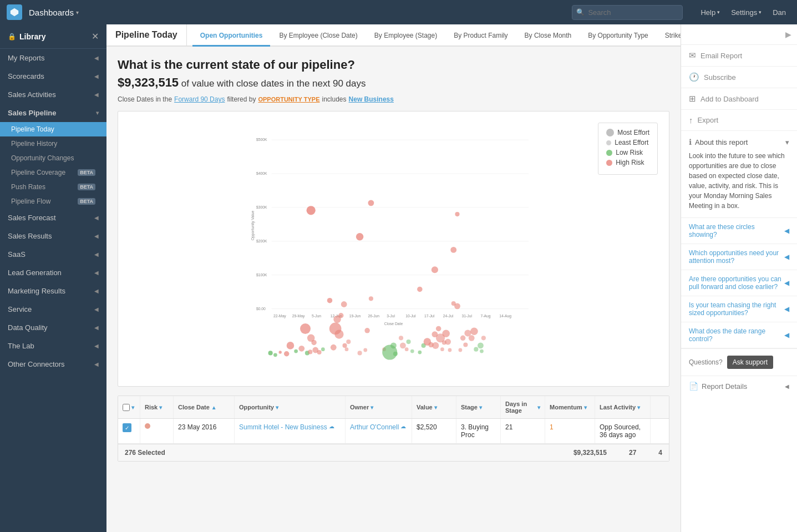 The height and width of the screenshot is (532, 797). Describe the element at coordinates (53, 94) in the screenshot. I see `sidebar-item-sales-activities: Sales Activities ◀` at that location.